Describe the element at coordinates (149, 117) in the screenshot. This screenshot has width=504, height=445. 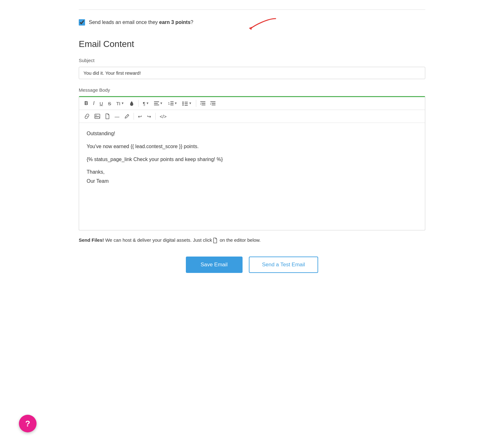
I see `redo-button: ↪` at that location.